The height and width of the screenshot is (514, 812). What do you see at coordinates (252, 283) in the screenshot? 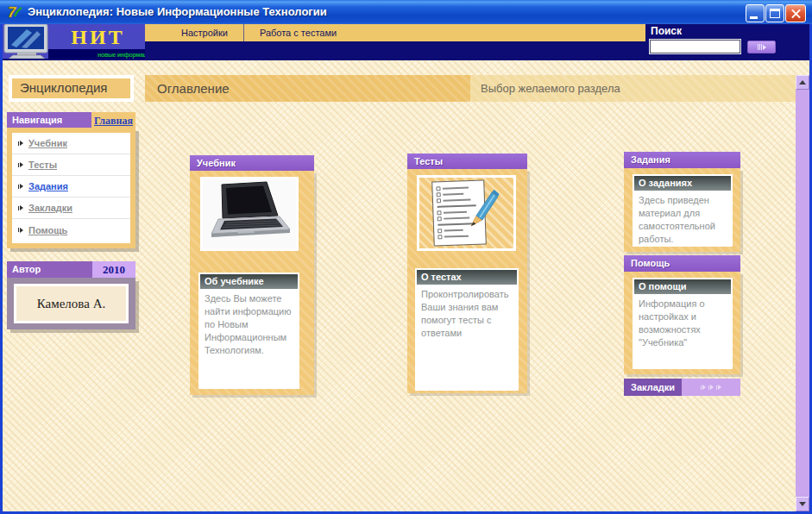
I see `card-uchebnik: Об учебнике Здесь Вы можете найти информ…` at bounding box center [252, 283].